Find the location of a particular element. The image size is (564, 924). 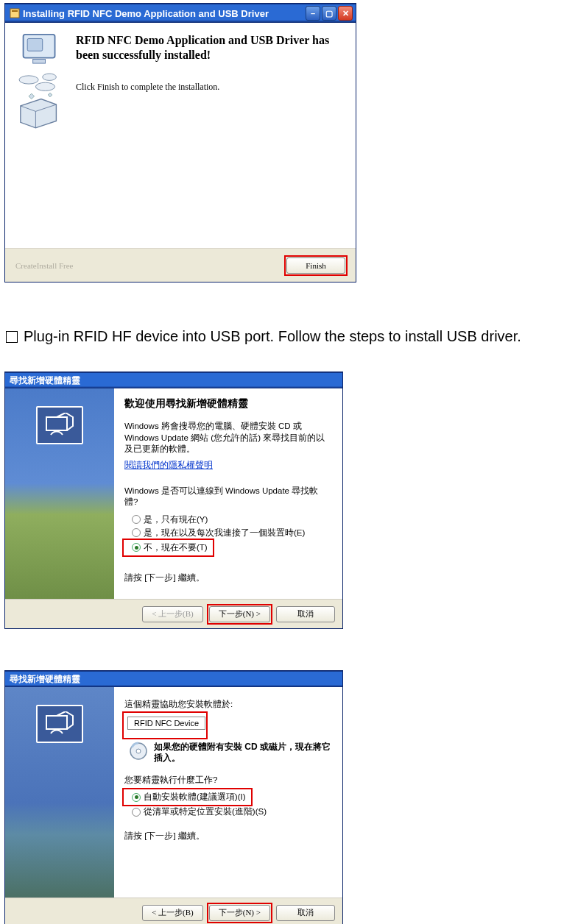

wizard-intro-text: Windows 將會搜尋您的電腦、硬體安裝 CD 或 Windows Updat… is located at coordinates (228, 438).